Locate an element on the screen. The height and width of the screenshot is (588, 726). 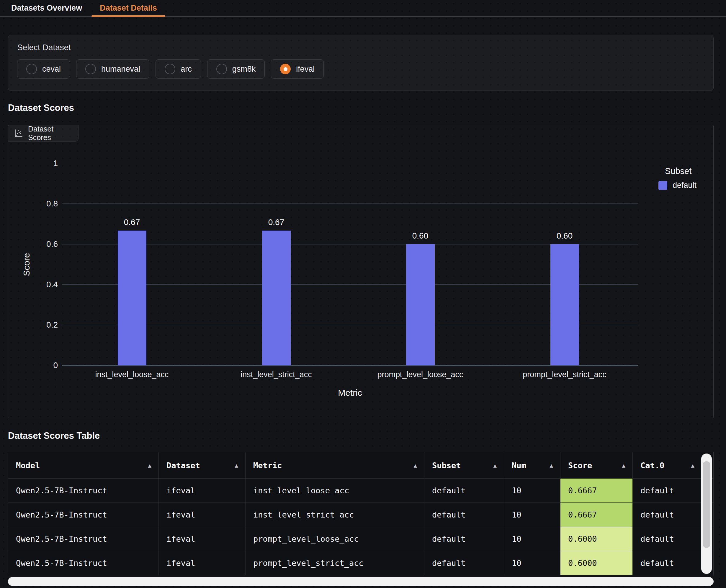
col-header-model: Model▲ is located at coordinates (83, 465).